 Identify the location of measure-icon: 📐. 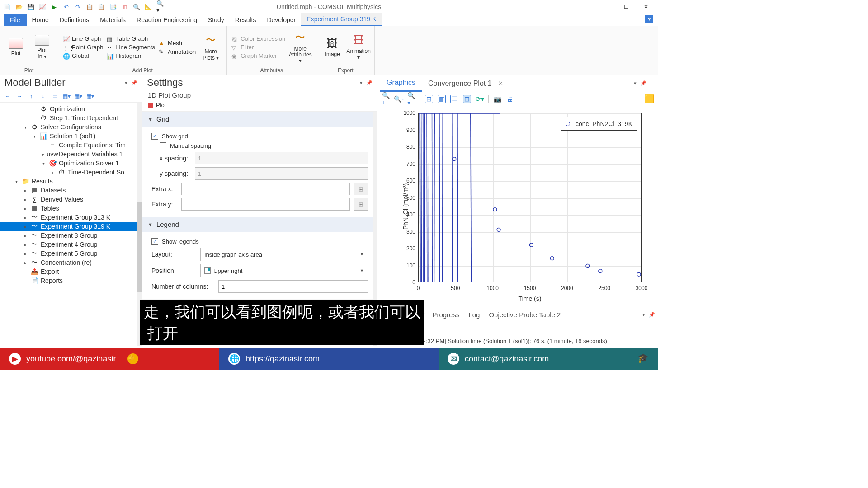
(148, 7).